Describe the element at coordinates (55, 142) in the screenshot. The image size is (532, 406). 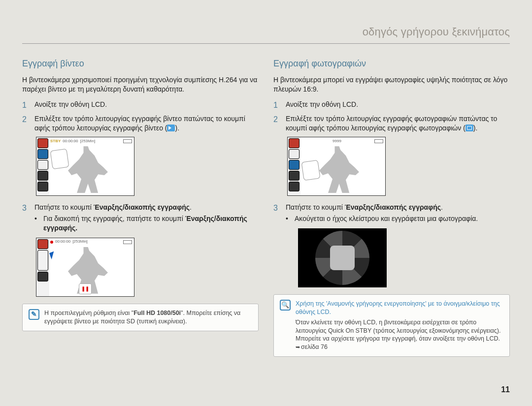
I see `stby-label: STBY` at that location.